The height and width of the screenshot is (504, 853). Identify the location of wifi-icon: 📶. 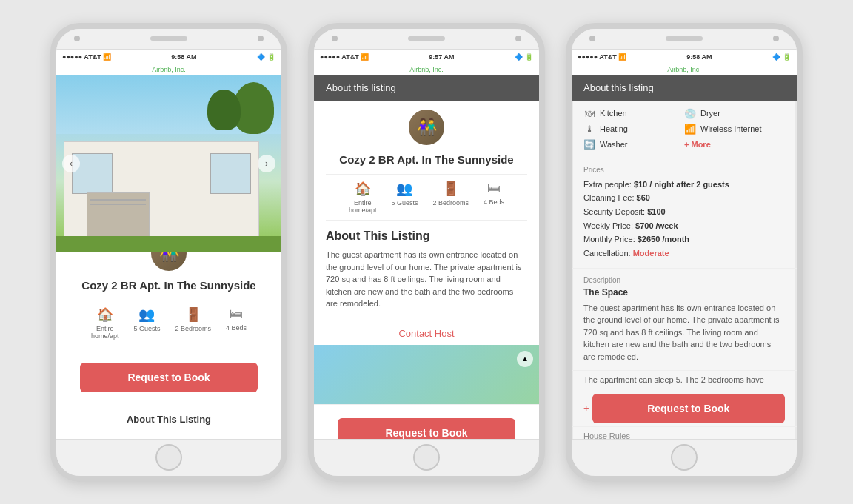
(107, 57).